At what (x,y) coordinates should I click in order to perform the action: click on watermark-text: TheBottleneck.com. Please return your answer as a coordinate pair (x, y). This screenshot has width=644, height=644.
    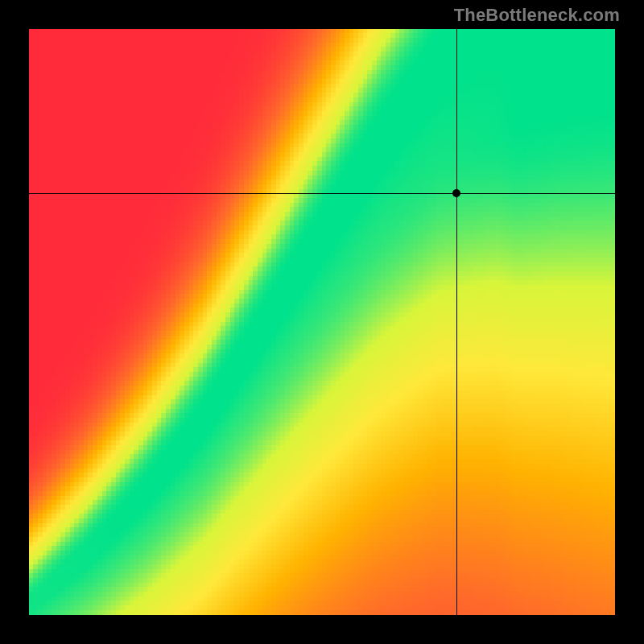
    Looking at the image, I should click on (537, 15).